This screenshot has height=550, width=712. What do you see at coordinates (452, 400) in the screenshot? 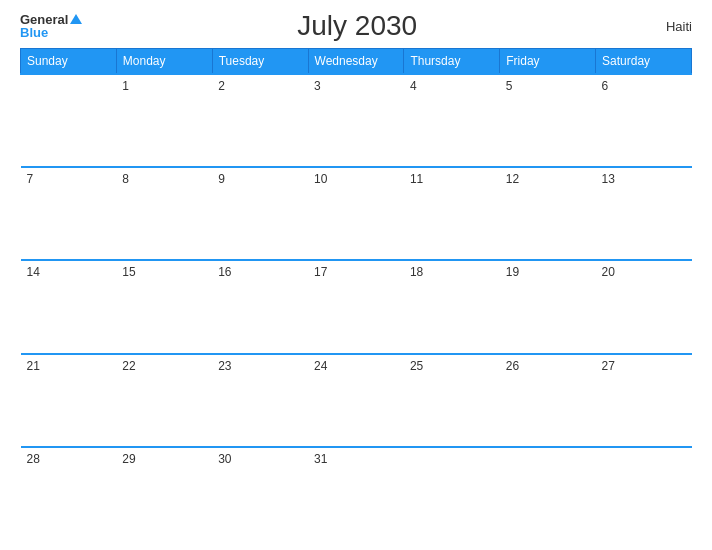
I see `day-cell-3-4: 25` at bounding box center [452, 400].